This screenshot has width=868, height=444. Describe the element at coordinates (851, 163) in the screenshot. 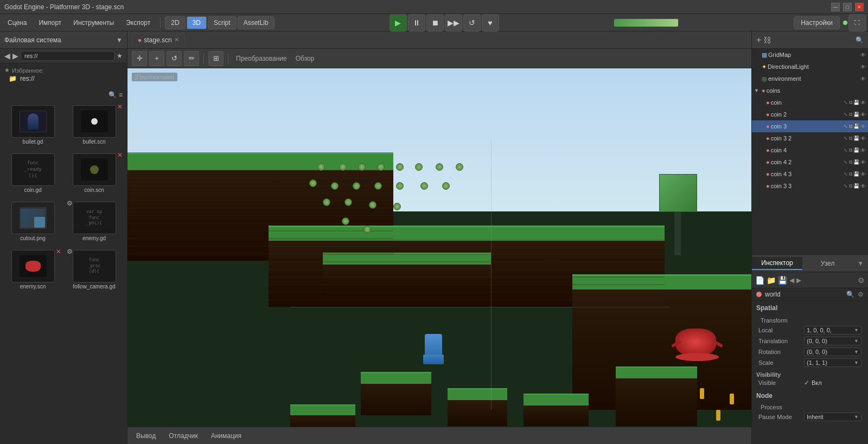

I see `dup-action-icon-42: ⧉` at that location.